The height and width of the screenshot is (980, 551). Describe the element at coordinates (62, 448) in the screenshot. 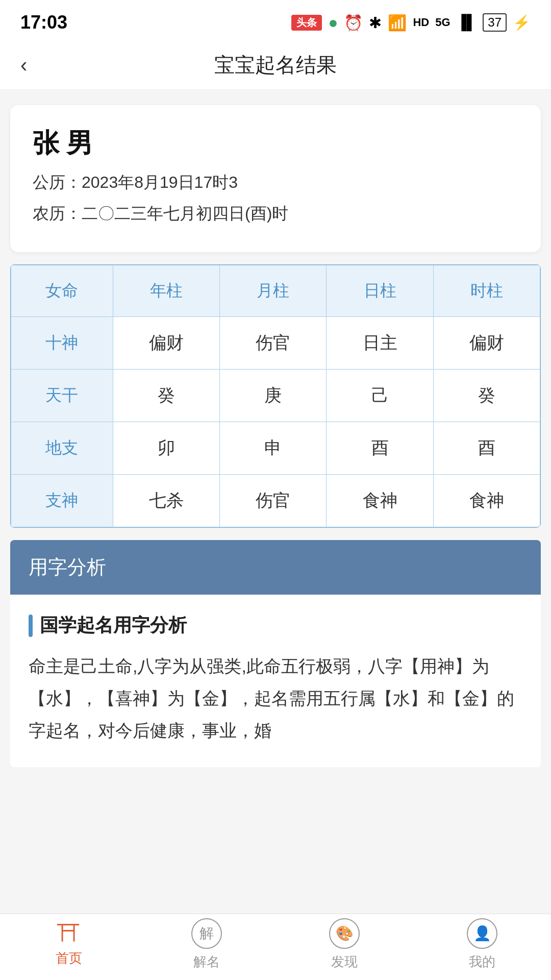

I see `bazi-row-label-2: 地支` at that location.